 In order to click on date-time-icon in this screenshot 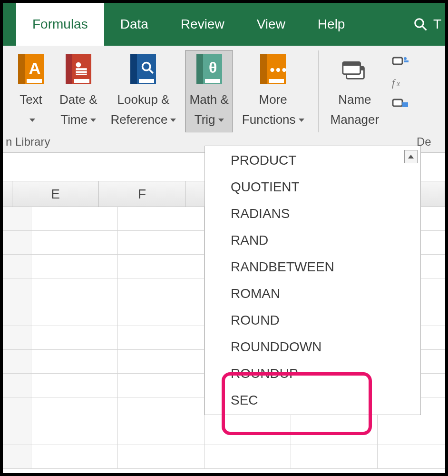, I will do `click(78, 69)`.